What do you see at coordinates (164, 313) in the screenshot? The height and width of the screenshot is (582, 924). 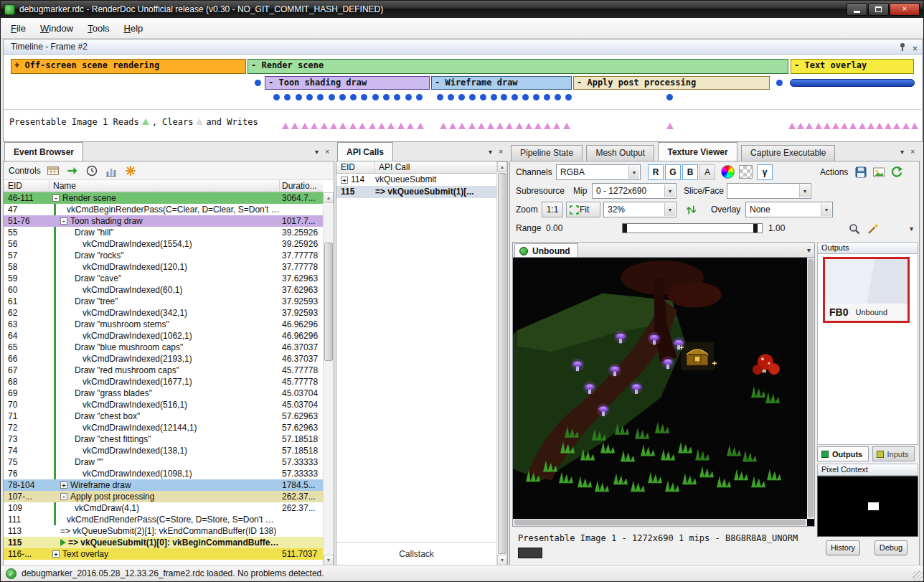 I see `event-row: 62vkCmdDrawIndexed(342,1)37.92593` at bounding box center [164, 313].